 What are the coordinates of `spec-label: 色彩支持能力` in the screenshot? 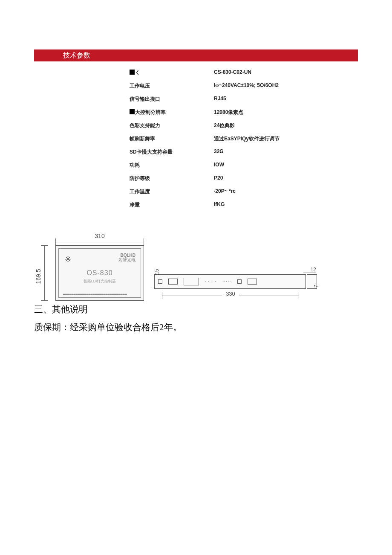 It's located at (172, 125).